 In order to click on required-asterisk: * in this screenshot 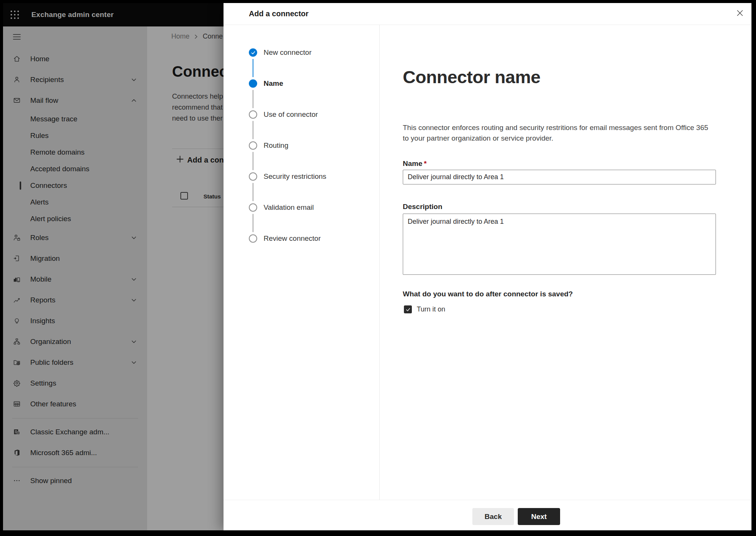, I will do `click(425, 163)`.